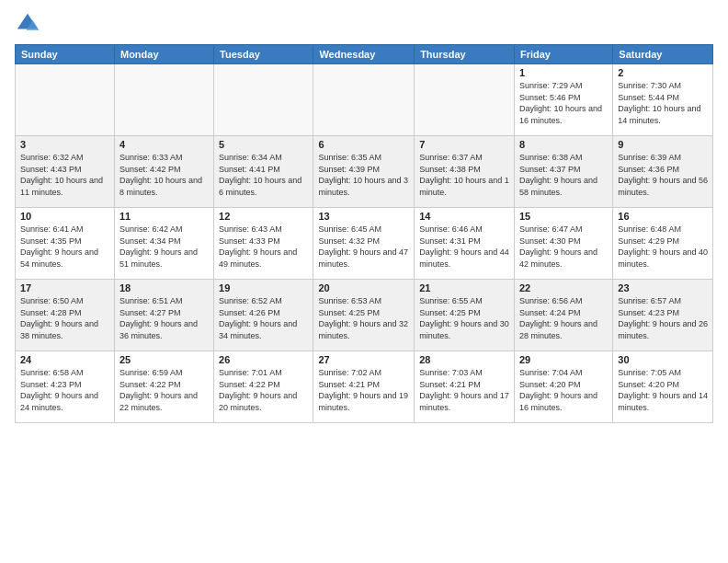 Image resolution: width=728 pixels, height=563 pixels. Describe the element at coordinates (164, 144) in the screenshot. I see `day-number: 4` at that location.